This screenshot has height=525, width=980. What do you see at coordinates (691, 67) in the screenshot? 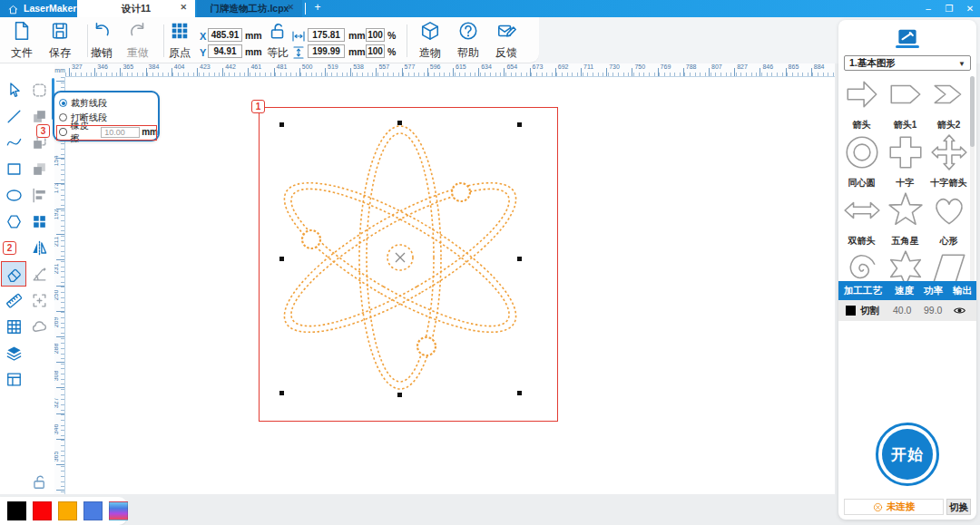
I see `ruler-number: 788` at bounding box center [691, 67].